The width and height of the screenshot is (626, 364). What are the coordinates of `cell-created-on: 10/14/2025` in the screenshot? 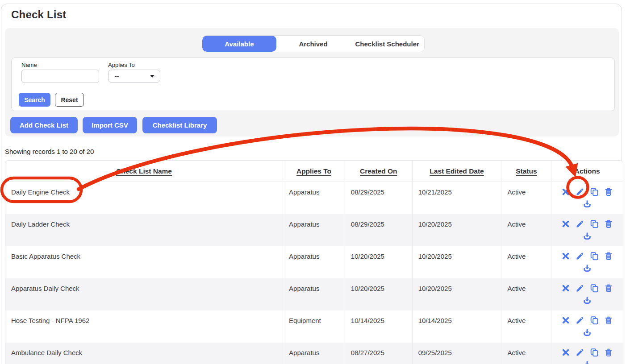 It's located at (379, 327).